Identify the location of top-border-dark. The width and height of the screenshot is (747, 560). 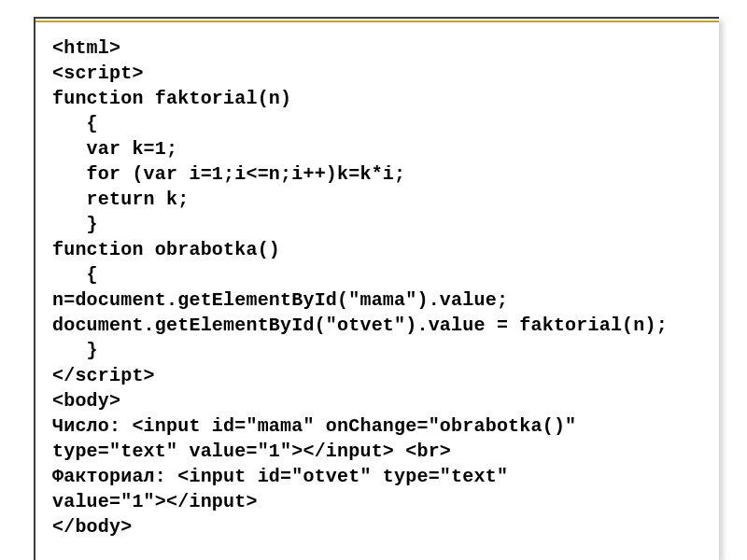
(376, 18).